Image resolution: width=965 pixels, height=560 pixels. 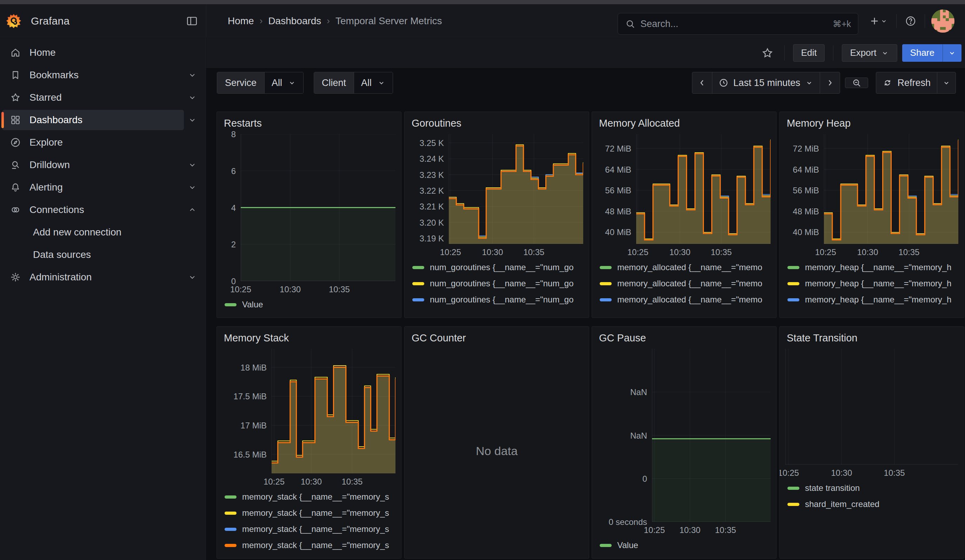 I want to click on breadcrumb-dashboards: Dashboards, so click(x=294, y=21).